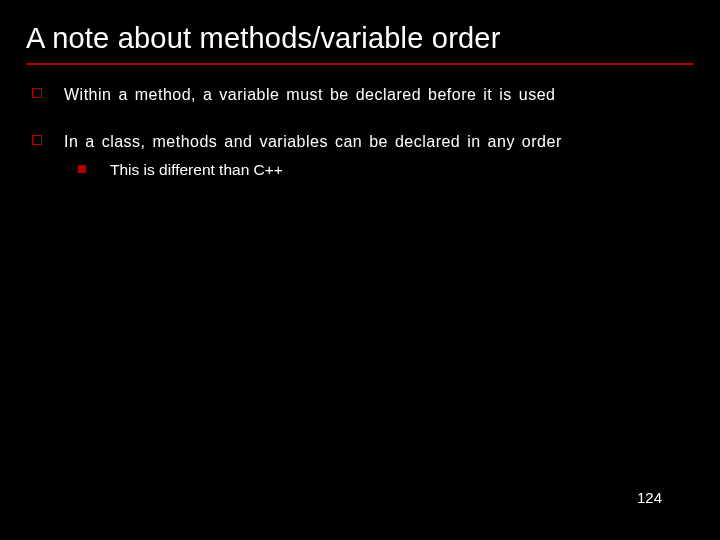 The image size is (720, 540). I want to click on sub-bullet-item: This is different than C++, so click(384, 170).